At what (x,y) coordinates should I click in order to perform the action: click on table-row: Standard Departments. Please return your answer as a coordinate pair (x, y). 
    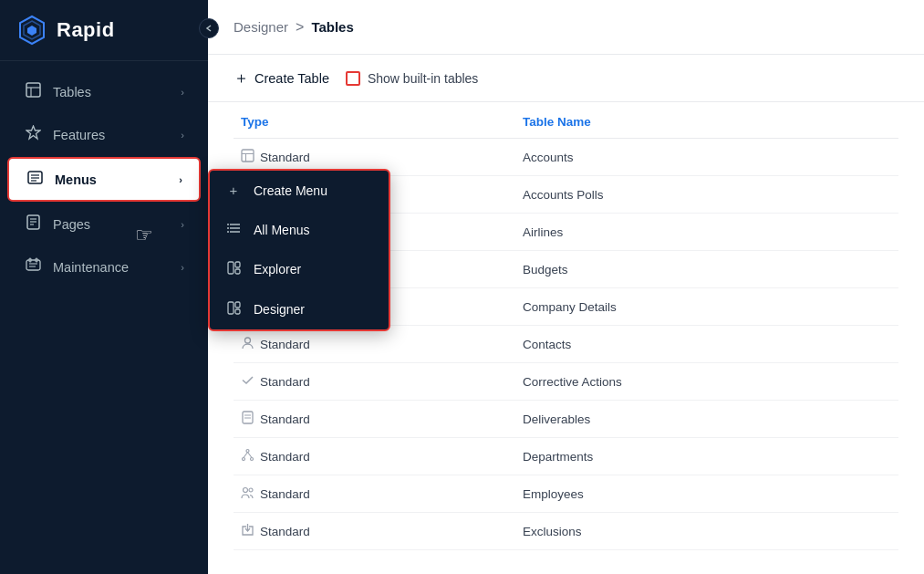
    Looking at the image, I should click on (566, 456).